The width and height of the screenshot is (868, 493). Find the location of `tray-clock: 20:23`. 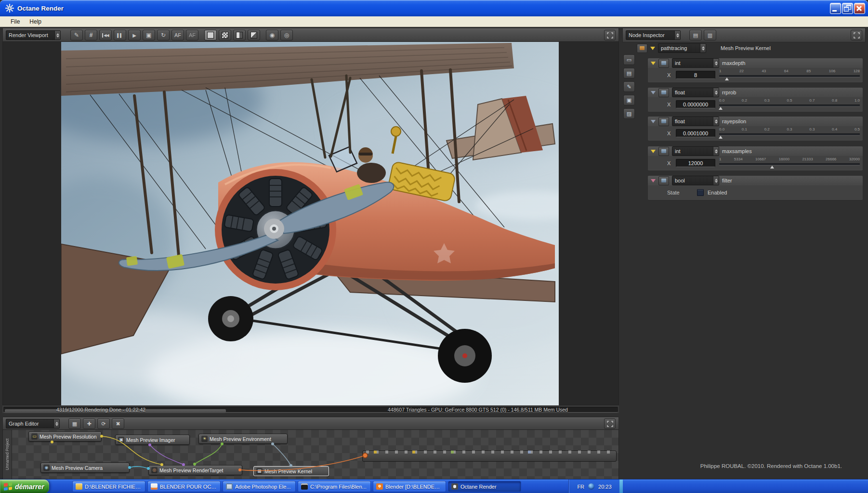

tray-clock: 20:23 is located at coordinates (605, 487).